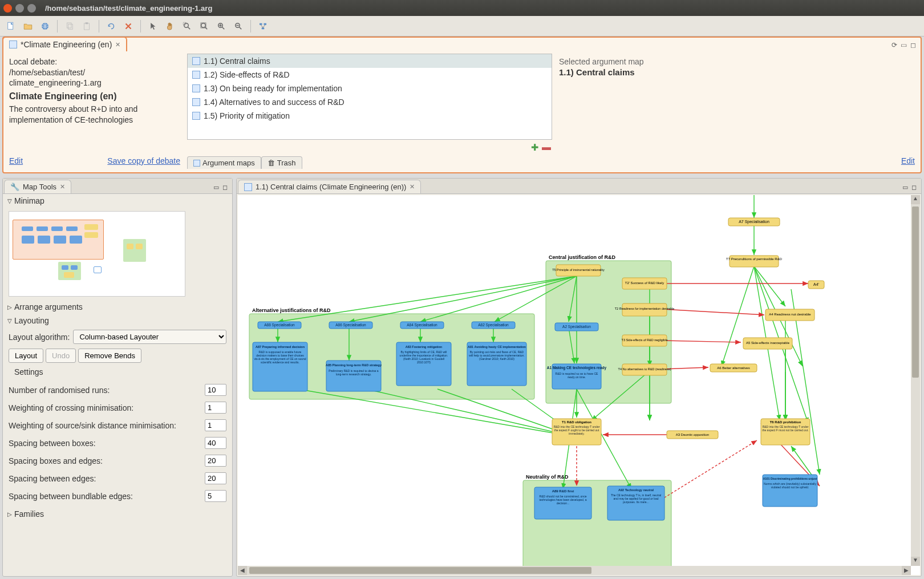  Describe the element at coordinates (370, 61) in the screenshot. I see `map-item-1: 1.1) Central claims` at that location.